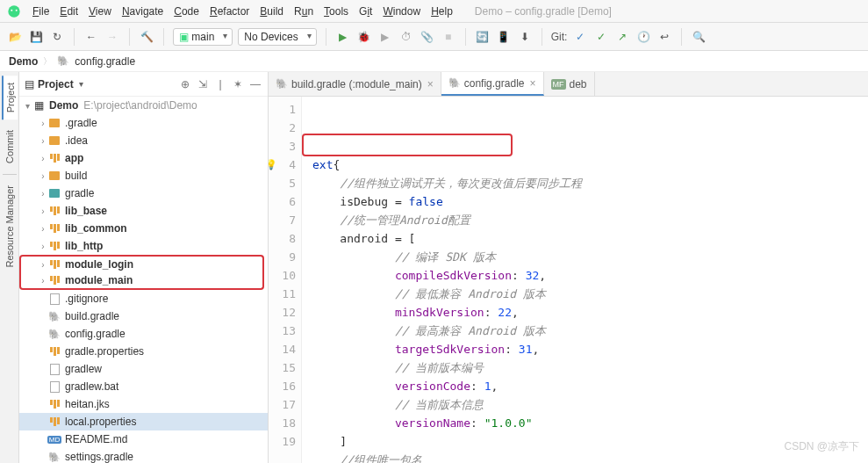 This screenshot has height=463, width=868. Describe the element at coordinates (142, 11) in the screenshot. I see `menu-navigate: Navigate` at that location.